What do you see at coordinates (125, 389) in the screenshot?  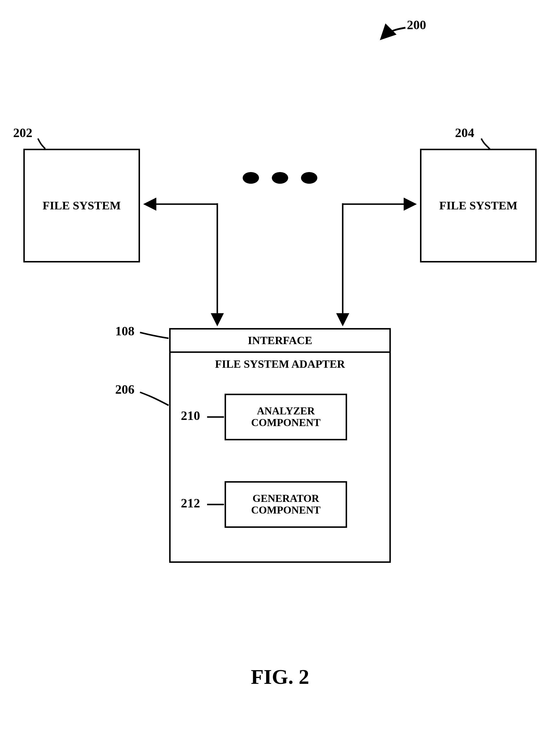 I see `ref-206: 206` at bounding box center [125, 389].